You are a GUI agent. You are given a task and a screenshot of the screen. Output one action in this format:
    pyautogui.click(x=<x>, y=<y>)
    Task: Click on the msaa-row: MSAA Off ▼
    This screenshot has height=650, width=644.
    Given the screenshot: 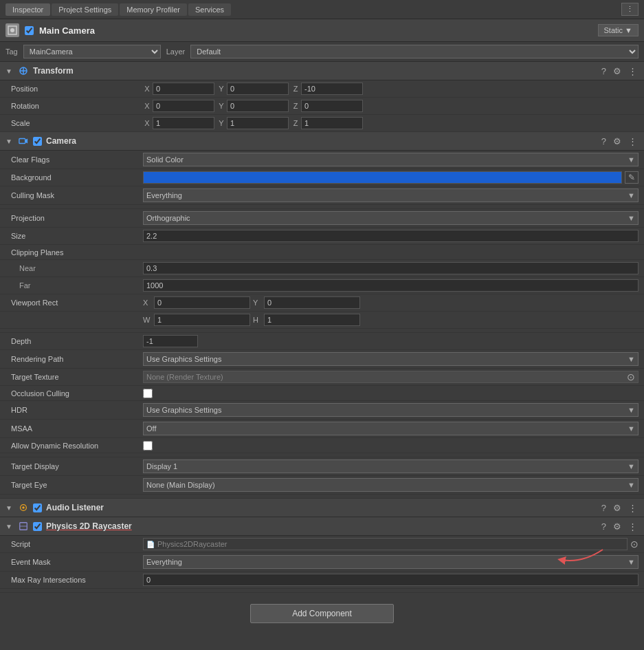 What is the action you would take?
    pyautogui.click(x=322, y=429)
    